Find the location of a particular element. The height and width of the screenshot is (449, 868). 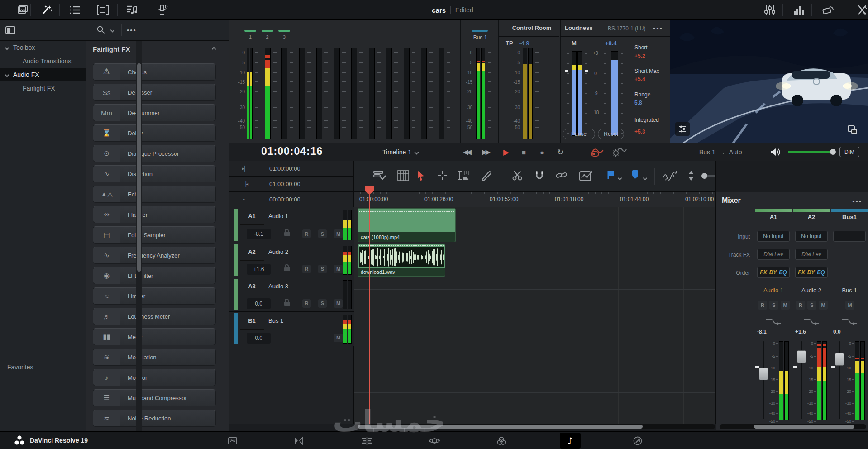

vertical-zoom-icon is located at coordinates (691, 176).